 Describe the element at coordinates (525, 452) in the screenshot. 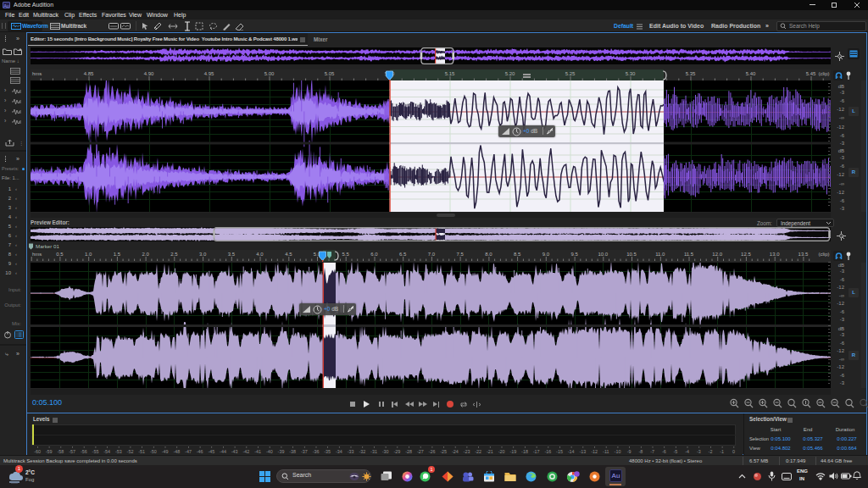

I see `svg-text: -18` at that location.